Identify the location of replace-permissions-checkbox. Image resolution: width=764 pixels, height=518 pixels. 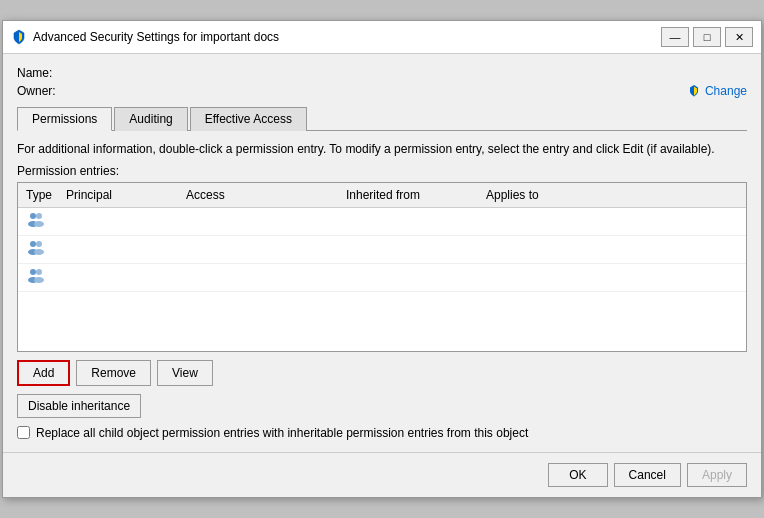
(24, 432).